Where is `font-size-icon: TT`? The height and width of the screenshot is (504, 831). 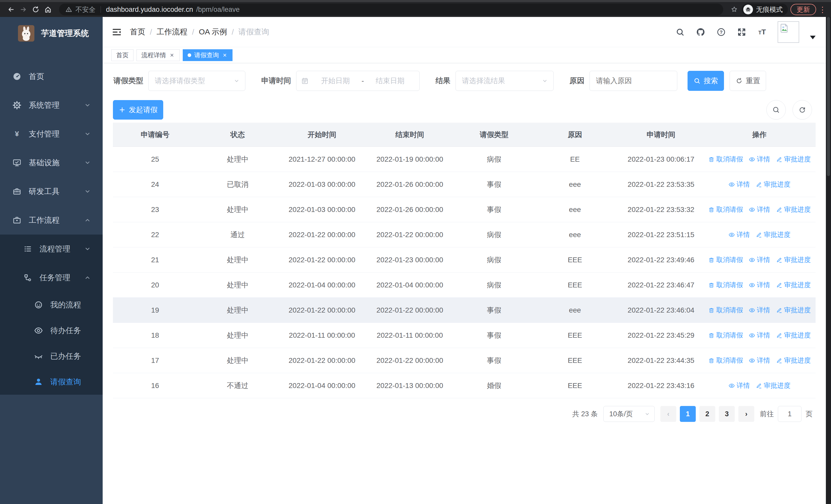 font-size-icon: TT is located at coordinates (762, 32).